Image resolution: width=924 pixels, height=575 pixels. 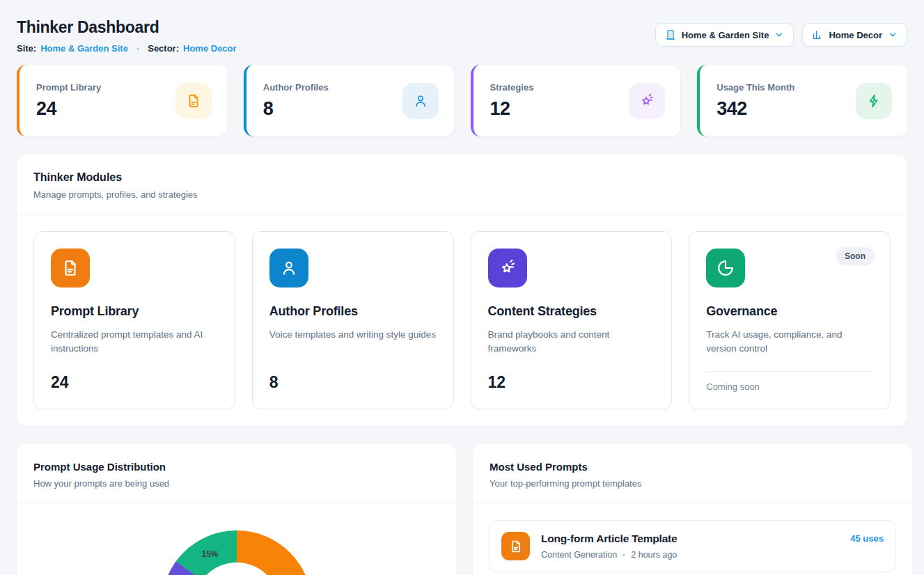 What do you see at coordinates (134, 383) in the screenshot?
I see `module-count: 24` at bounding box center [134, 383].